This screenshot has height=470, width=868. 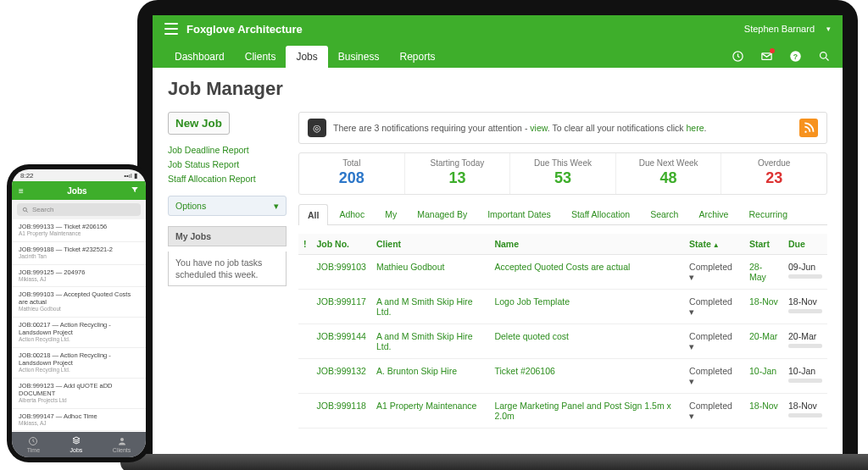 What do you see at coordinates (587, 307) in the screenshot?
I see `cell-name: Logo Job Template` at bounding box center [587, 307].